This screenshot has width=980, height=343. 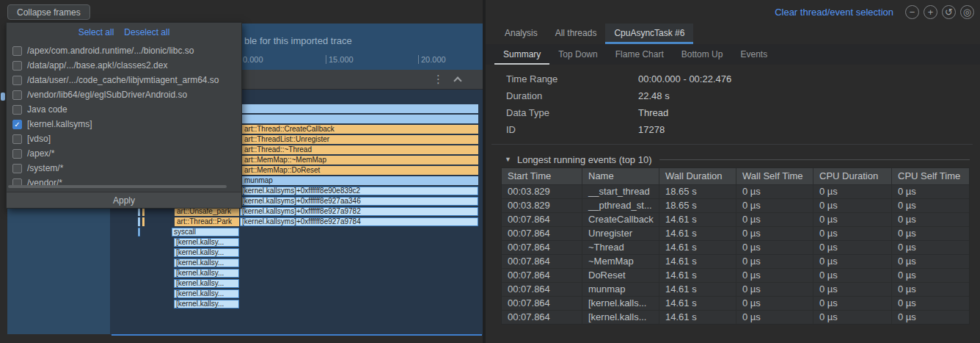 What do you see at coordinates (621, 176) in the screenshot?
I see `column-header: Name` at bounding box center [621, 176].